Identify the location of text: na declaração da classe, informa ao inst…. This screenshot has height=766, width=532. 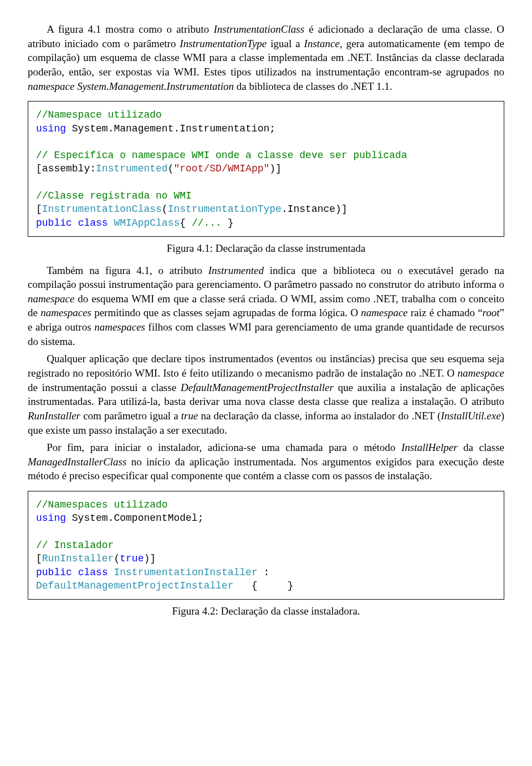
(319, 416).